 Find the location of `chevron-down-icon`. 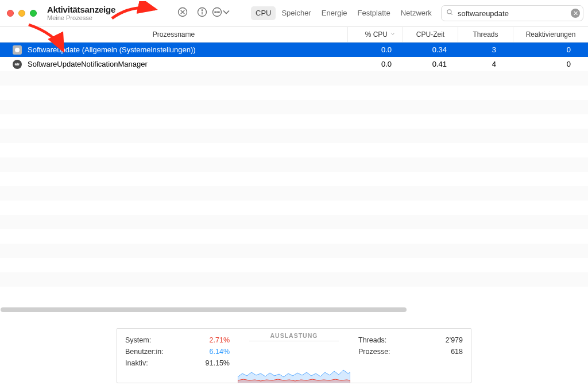

chevron-down-icon is located at coordinates (226, 13).